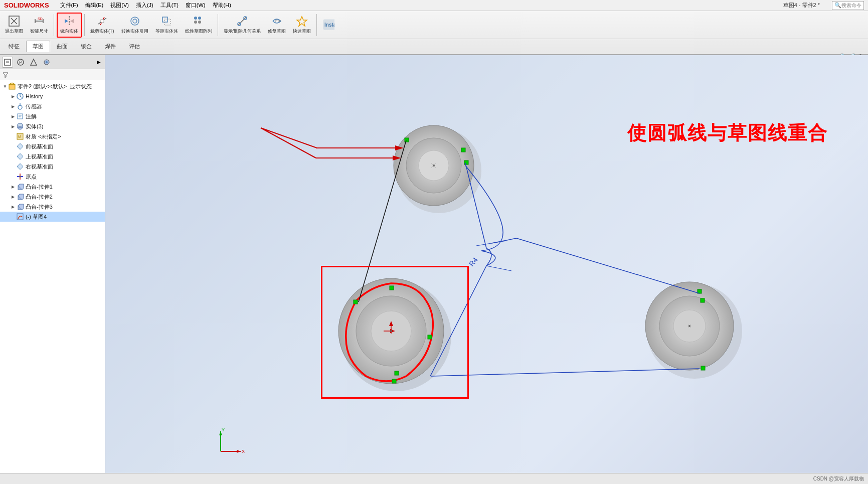  Describe the element at coordinates (38, 46) in the screenshot. I see `tab-sketch: 草图` at that location.